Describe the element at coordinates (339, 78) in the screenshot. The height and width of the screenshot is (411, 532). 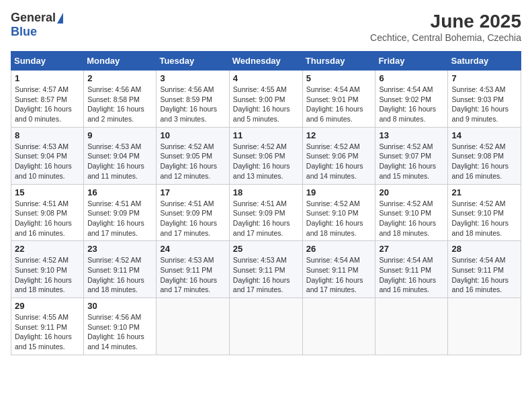
I see `day-number: 5` at that location.